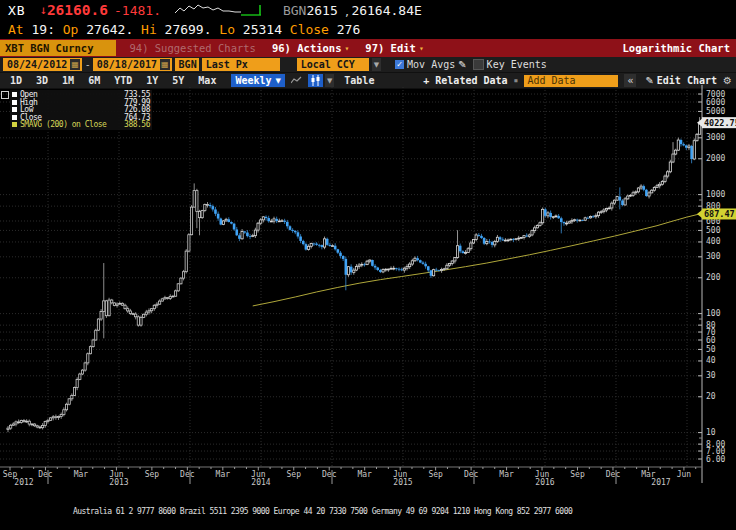  I want to click on legend-item-smavg: SMAVG (200) on Close388.56, so click(81, 125).